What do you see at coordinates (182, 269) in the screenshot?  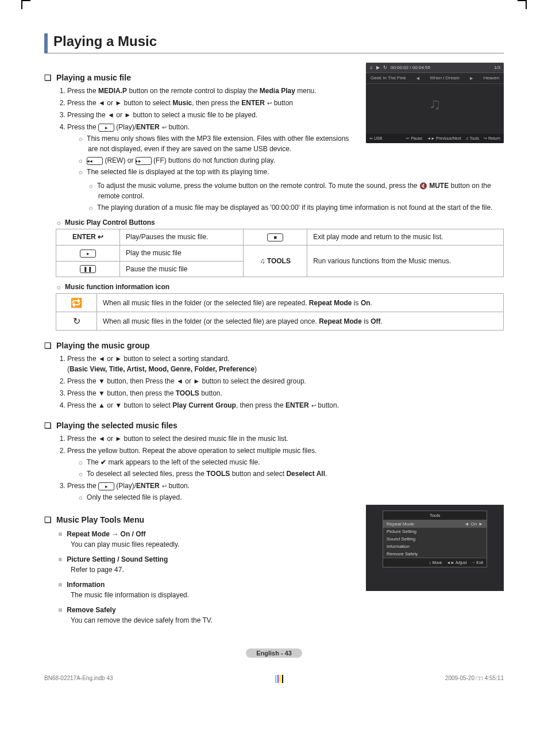 I see `cell: Pause the music file` at bounding box center [182, 269].